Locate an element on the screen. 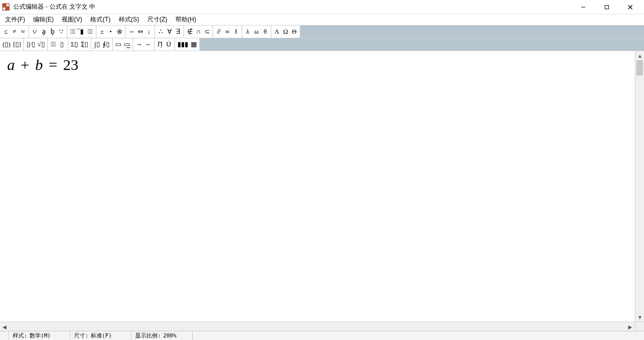 The width and height of the screenshot is (644, 340). menubar: 文件(F) 编辑(E) 视图(V) 格式(T) 样式(S) 尺寸(Z) 帮助(H… is located at coordinates (322, 20).